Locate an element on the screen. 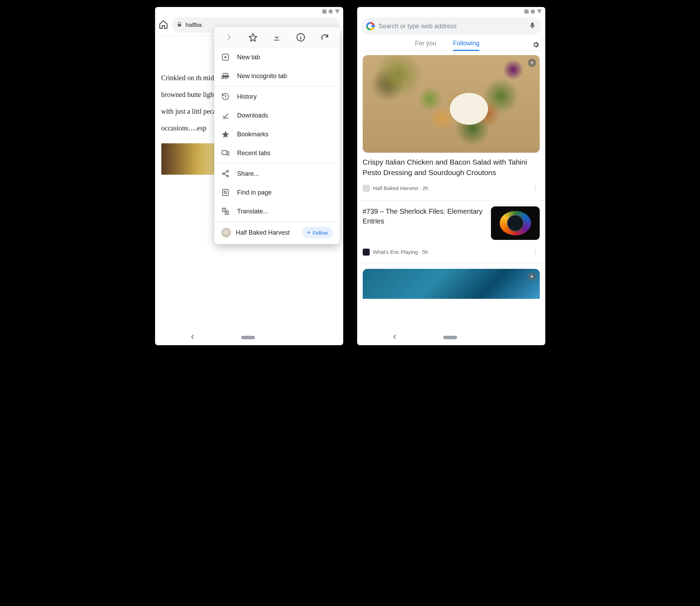  google-logo-icon is located at coordinates (370, 26).